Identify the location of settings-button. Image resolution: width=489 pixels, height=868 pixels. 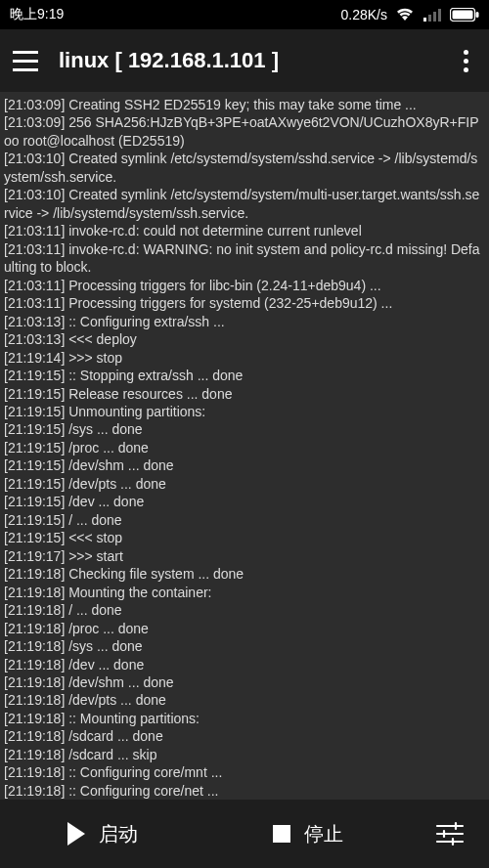
(450, 834).